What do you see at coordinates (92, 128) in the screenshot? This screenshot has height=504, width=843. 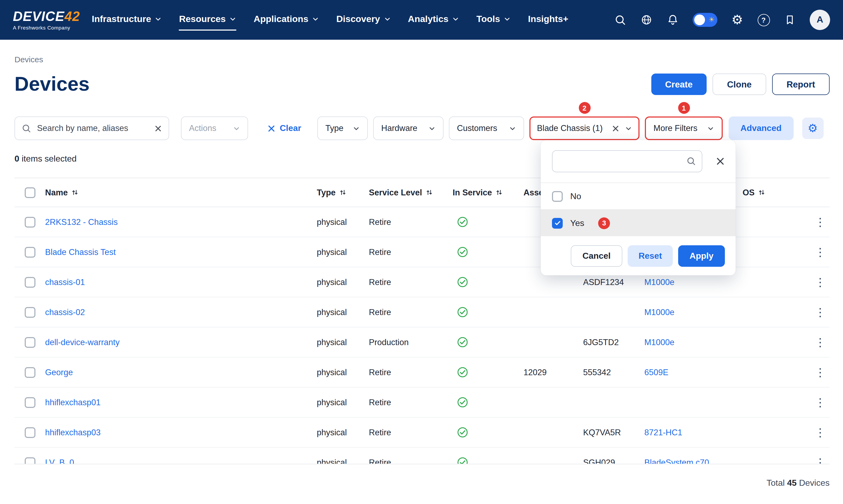 I see `search-input` at bounding box center [92, 128].